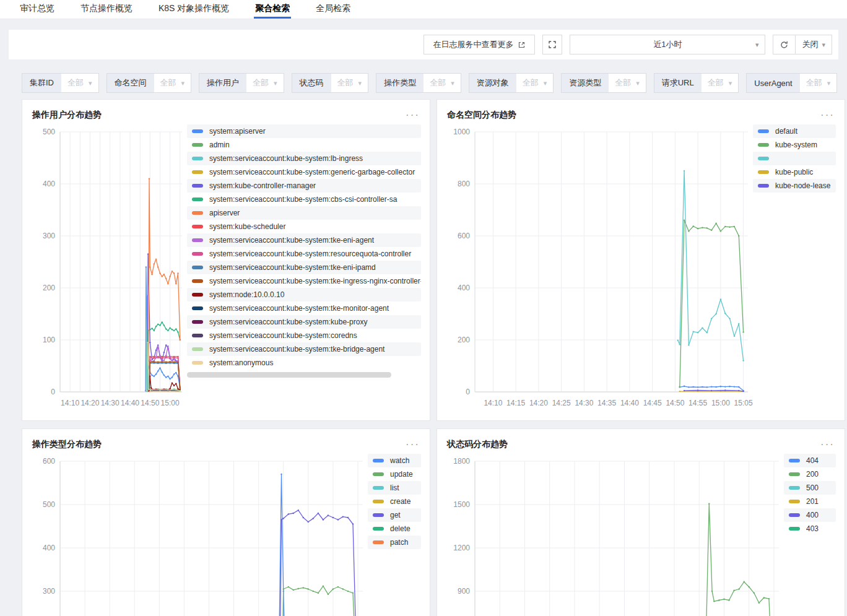 The width and height of the screenshot is (847, 616). I want to click on legend-label: list, so click(395, 488).